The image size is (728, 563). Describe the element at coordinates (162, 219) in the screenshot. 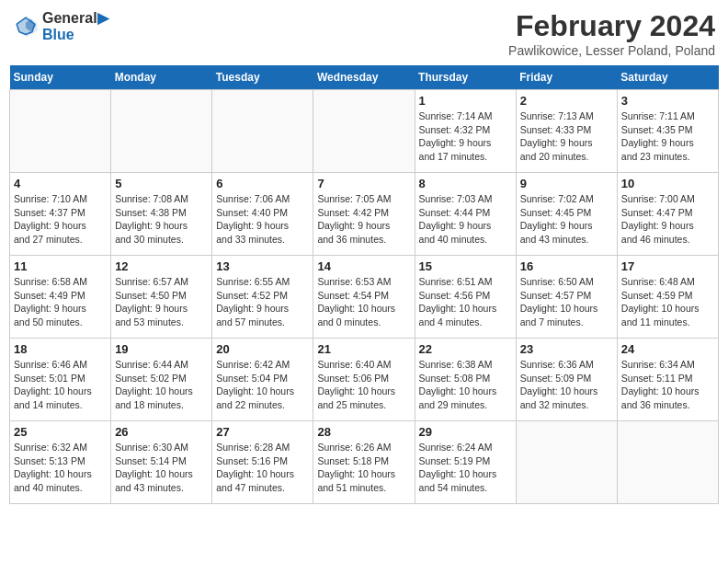

I see `day-info: Sunrise: 7:08 AMSunset: 4:38 PMDaylight:…` at that location.